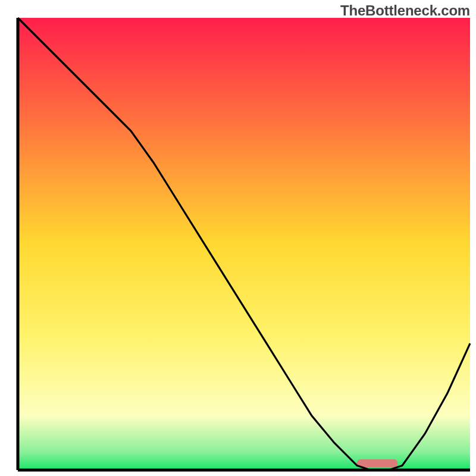 The width and height of the screenshot is (476, 476). What do you see at coordinates (405, 11) in the screenshot?
I see `watermark-text: TheBottleneck.com` at bounding box center [405, 11].